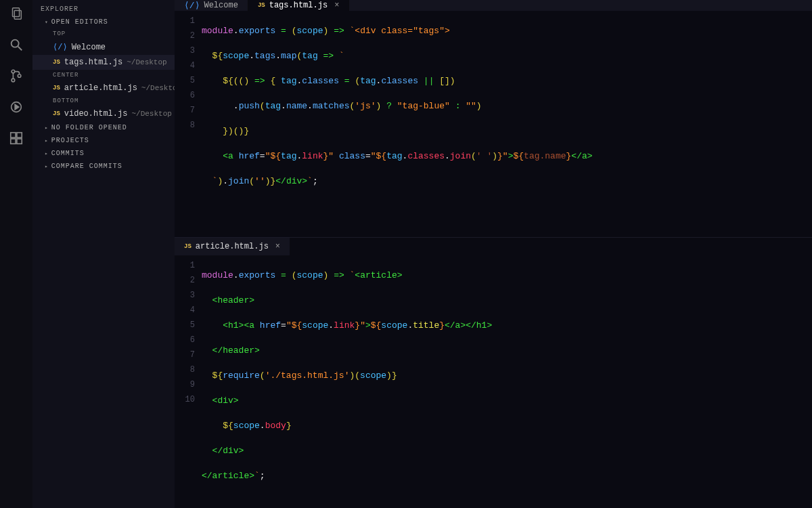  Describe the element at coordinates (104, 9) in the screenshot. I see `sidebar-title: EXPLORER` at that location.